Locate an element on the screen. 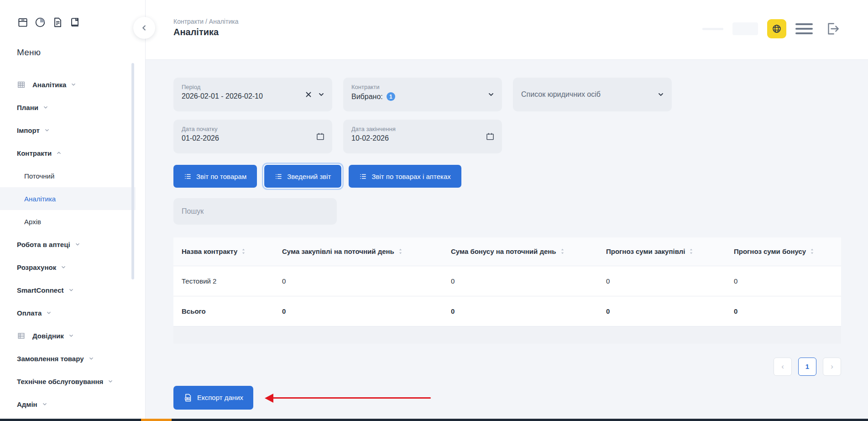  table-row: Тестовий 2 0 0 0 0 is located at coordinates (507, 281).